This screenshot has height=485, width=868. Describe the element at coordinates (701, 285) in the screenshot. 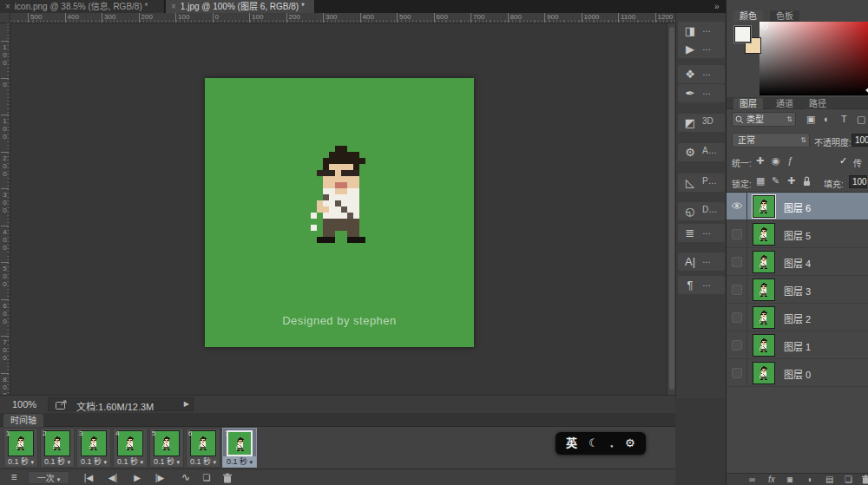

I see `dock-panel-paragraph: ¶…` at that location.